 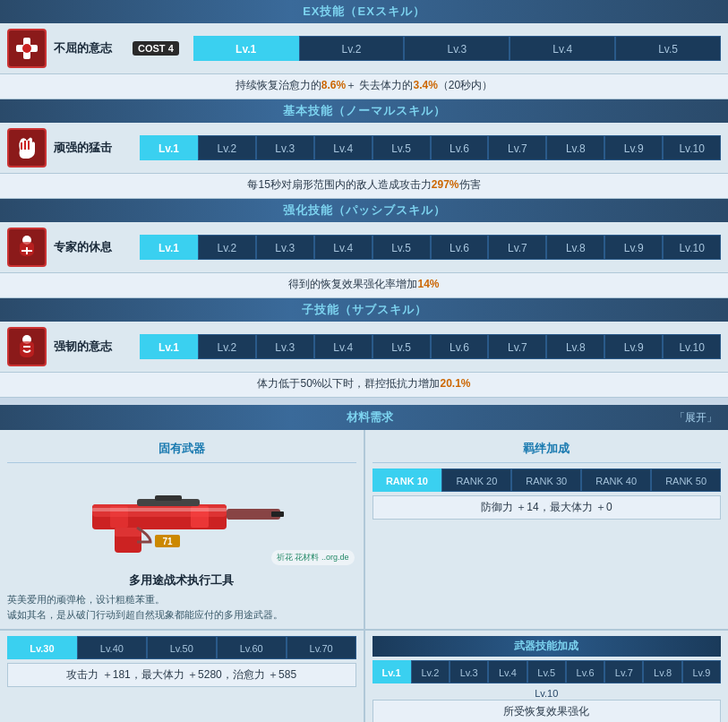 I want to click on rank-20: RANK 20, so click(x=476, y=480).